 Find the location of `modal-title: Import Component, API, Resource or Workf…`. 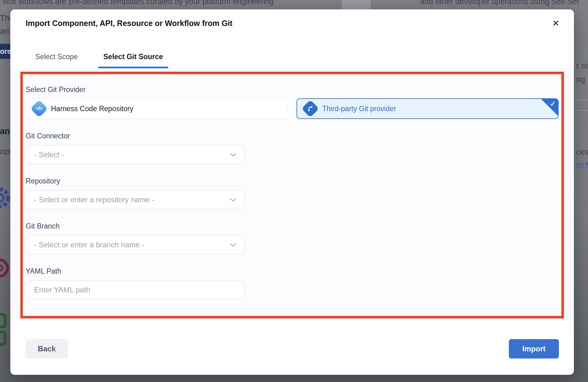

modal-title: Import Component, API, Resource or Workf… is located at coordinates (129, 23).